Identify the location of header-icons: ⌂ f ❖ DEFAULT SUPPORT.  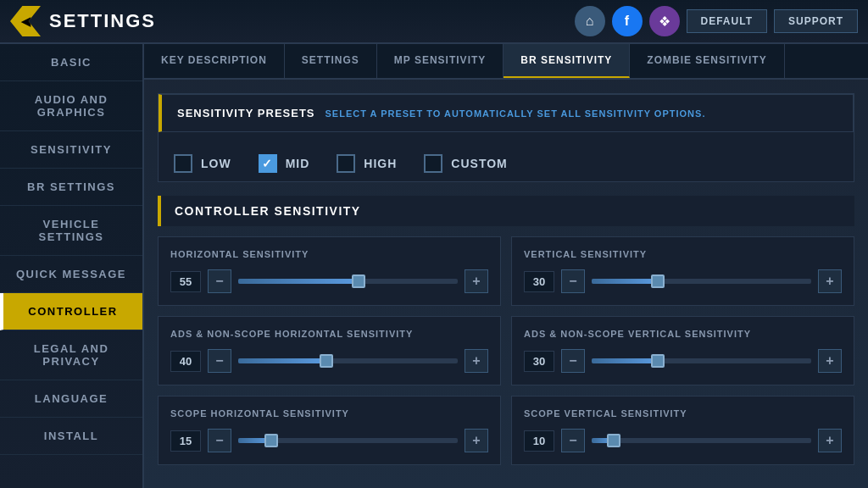
(716, 21).